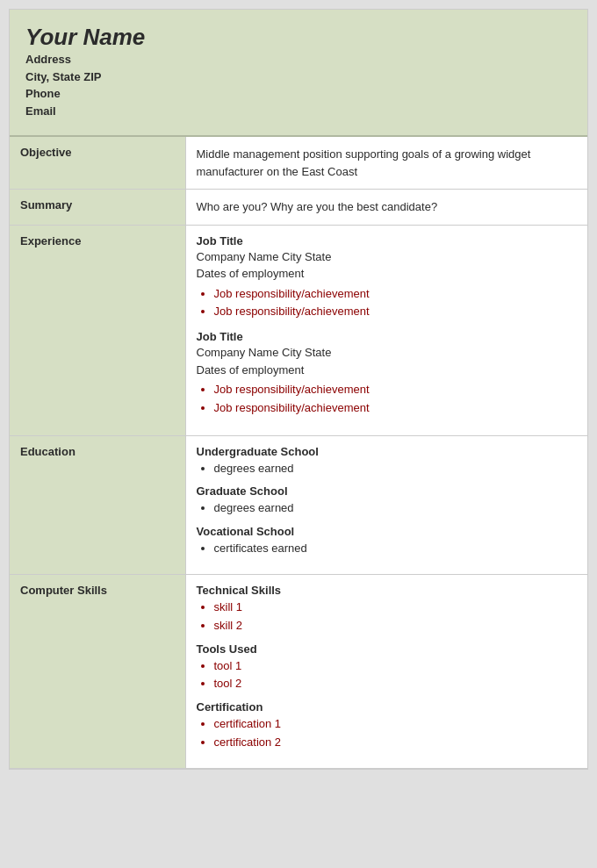 The image size is (597, 868). I want to click on skill-item-0-1: skill 2, so click(396, 627).